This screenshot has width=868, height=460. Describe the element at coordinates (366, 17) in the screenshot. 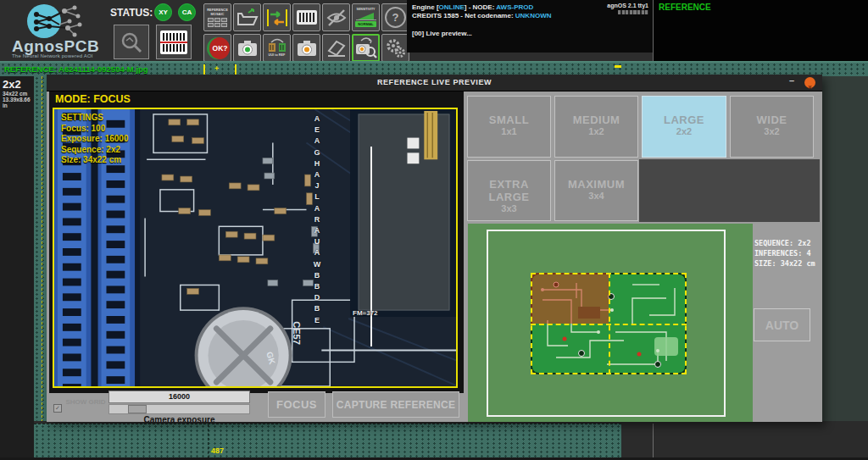

I see `sensitivity-button: SENSITIVITY NORMAL` at that location.